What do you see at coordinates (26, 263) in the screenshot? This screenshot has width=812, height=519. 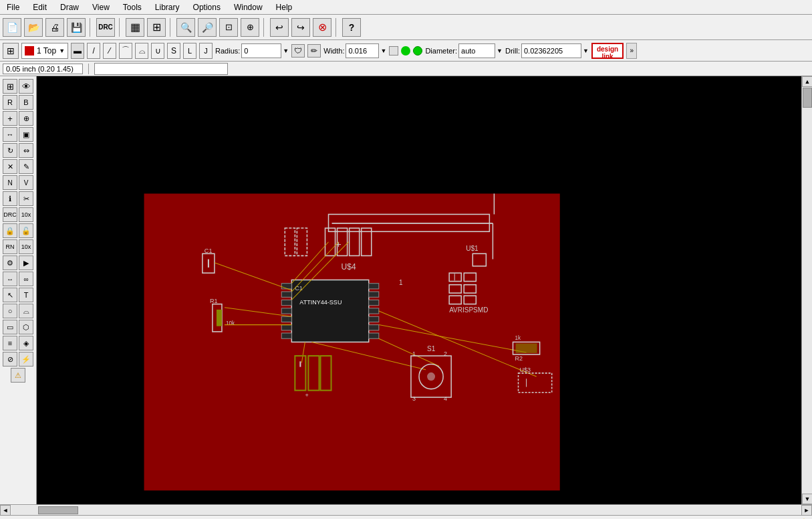 I see `run-btn: ▶` at bounding box center [26, 263].